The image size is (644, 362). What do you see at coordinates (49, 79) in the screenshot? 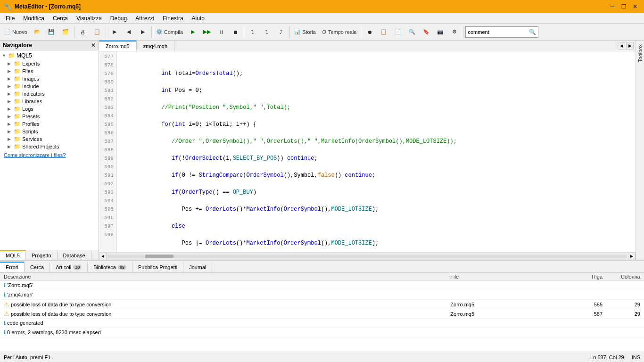
I see `tree-item-images: ▶ 📁 Images` at bounding box center [49, 79].